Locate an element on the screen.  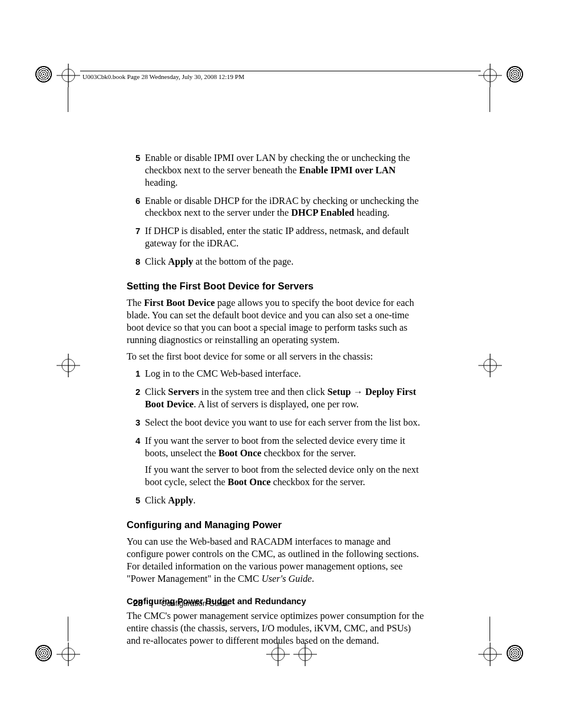
step-body: Click Apply at the bottom of the page. is located at coordinates (286, 262).